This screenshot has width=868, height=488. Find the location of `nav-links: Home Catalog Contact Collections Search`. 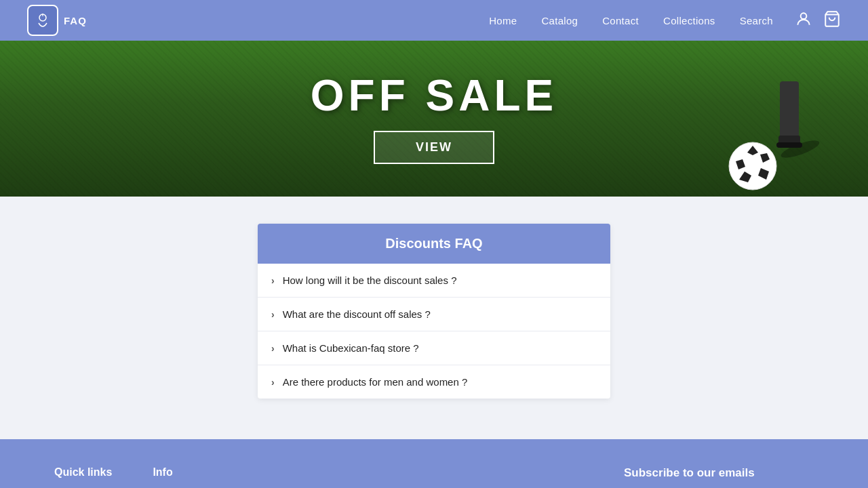

nav-links: Home Catalog Contact Collections Search is located at coordinates (631, 20).